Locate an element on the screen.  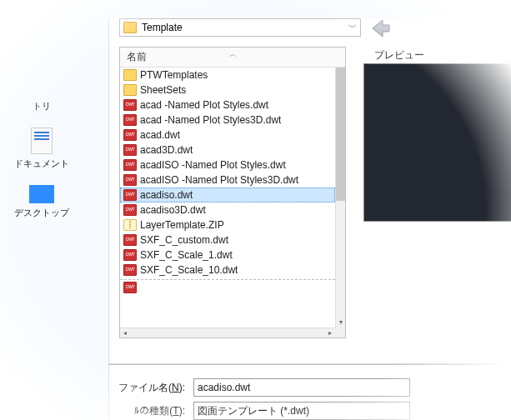
desktop-icon is located at coordinates (42, 194).